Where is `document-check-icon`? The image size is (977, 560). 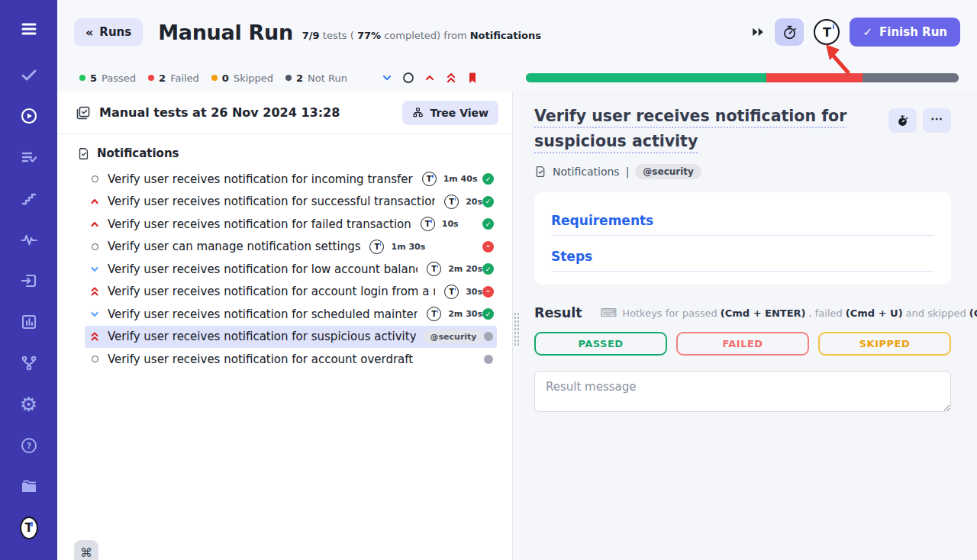
document-check-icon is located at coordinates (84, 154).